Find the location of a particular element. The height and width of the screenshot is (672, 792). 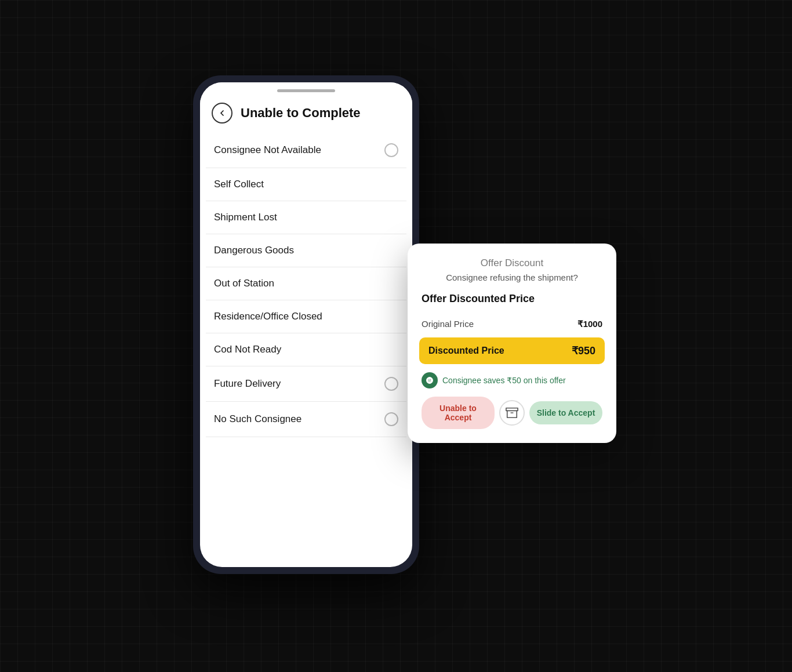

menu-item: Self Collect is located at coordinates (306, 184).